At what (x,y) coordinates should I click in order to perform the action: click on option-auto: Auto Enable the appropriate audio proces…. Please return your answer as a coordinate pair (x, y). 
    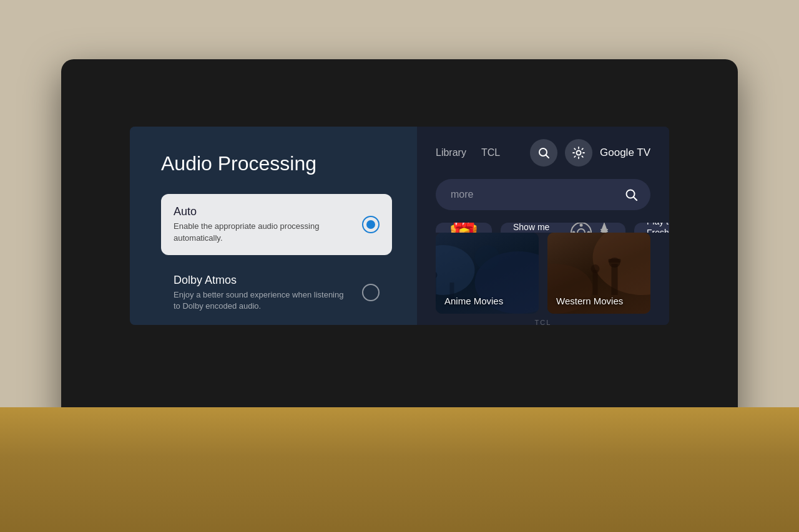
    Looking at the image, I should click on (277, 225).